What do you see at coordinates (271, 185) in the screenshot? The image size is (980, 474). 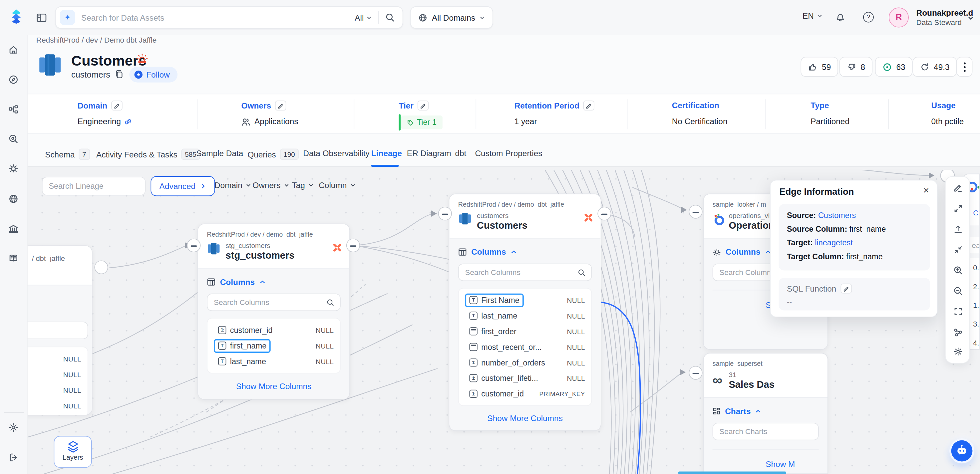 I see `filter-owners-dropdown: Owners` at bounding box center [271, 185].